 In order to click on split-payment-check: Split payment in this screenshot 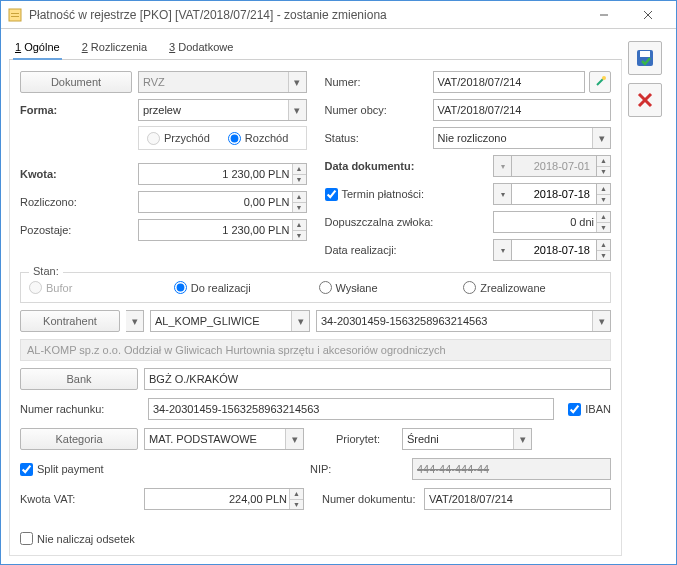, I will do `click(162, 470)`.